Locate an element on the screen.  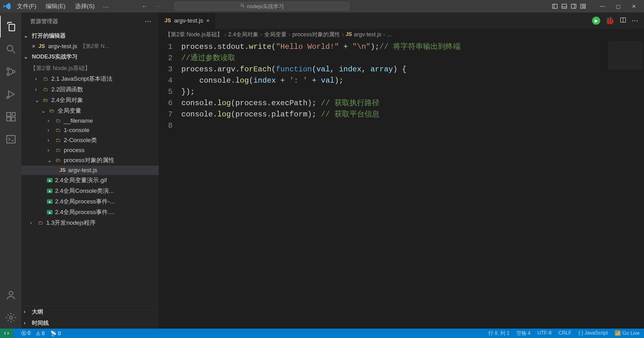
tree-label: 1.3开发nodejs程序 is located at coordinates (71, 223).